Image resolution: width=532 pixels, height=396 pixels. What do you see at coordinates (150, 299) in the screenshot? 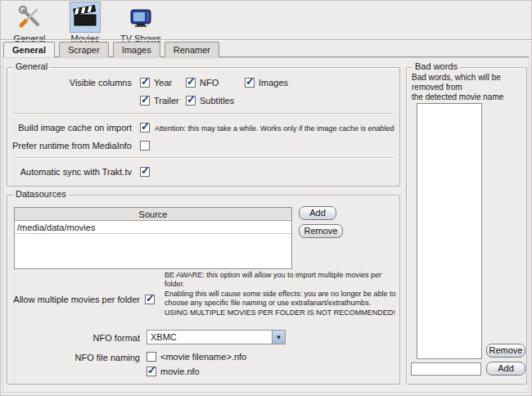
I see `multiple-movies-checkbox` at bounding box center [150, 299].